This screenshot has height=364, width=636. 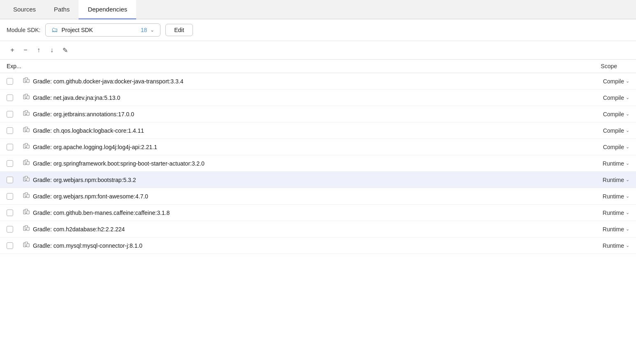 What do you see at coordinates (614, 81) in the screenshot?
I see `scope-value: Compile` at bounding box center [614, 81].